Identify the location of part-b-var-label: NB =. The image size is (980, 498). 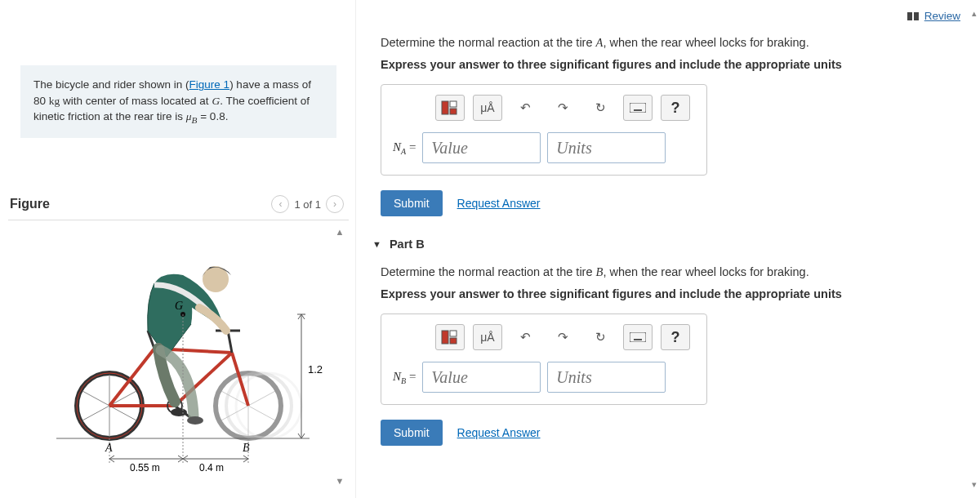
(404, 377).